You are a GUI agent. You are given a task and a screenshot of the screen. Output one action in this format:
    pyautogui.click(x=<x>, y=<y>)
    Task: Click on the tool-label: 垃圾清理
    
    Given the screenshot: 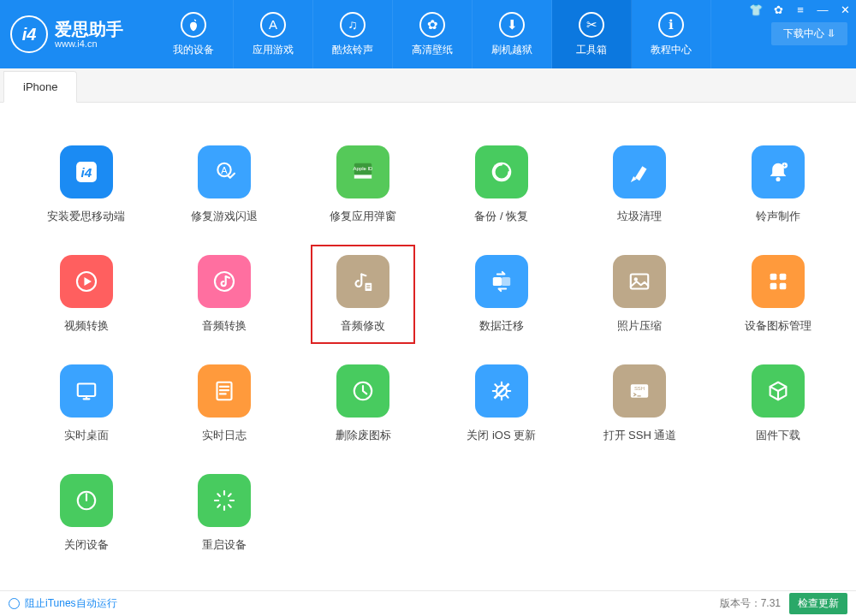 What is the action you would take?
    pyautogui.click(x=639, y=216)
    